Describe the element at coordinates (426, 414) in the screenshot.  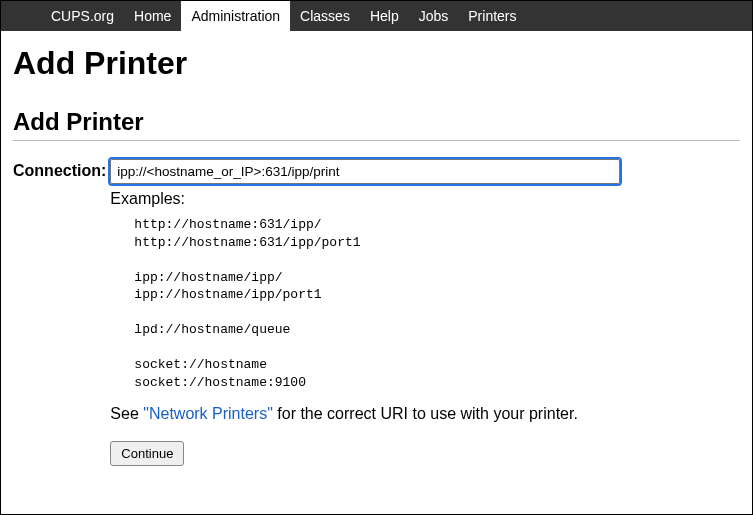
I see `see-suffix: for the correct URI to use with your pri…` at that location.